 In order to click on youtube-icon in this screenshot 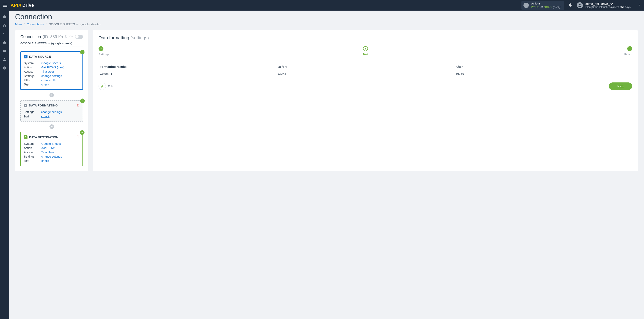, I will do `click(4, 51)`.